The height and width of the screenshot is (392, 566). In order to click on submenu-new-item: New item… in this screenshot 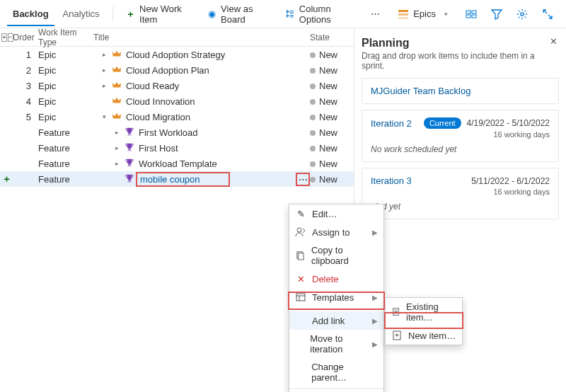, I will do `click(424, 335)`.